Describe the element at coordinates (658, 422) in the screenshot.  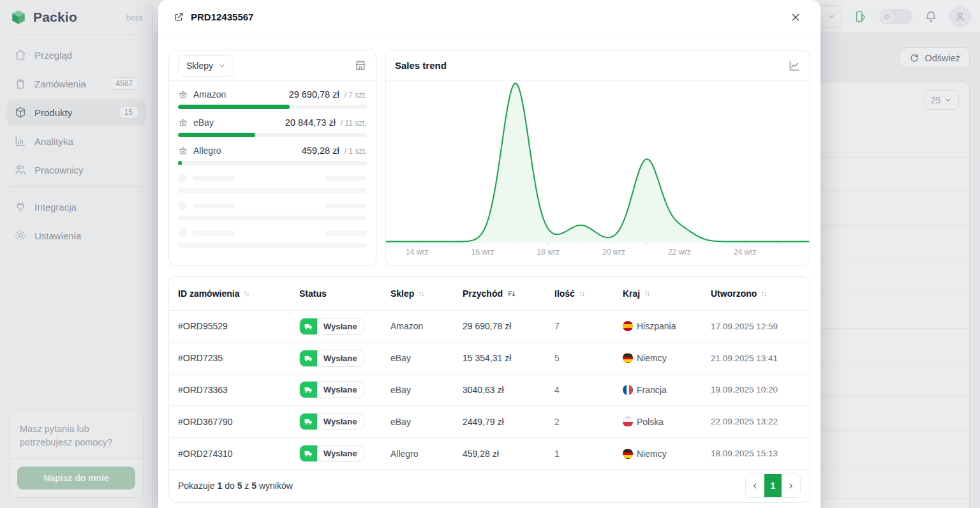
I see `order-country: Polska` at that location.